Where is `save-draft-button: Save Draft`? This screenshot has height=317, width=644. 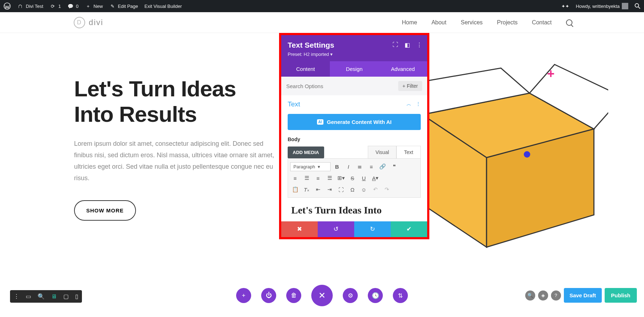
save-draft-button: Save Draft is located at coordinates (583, 295).